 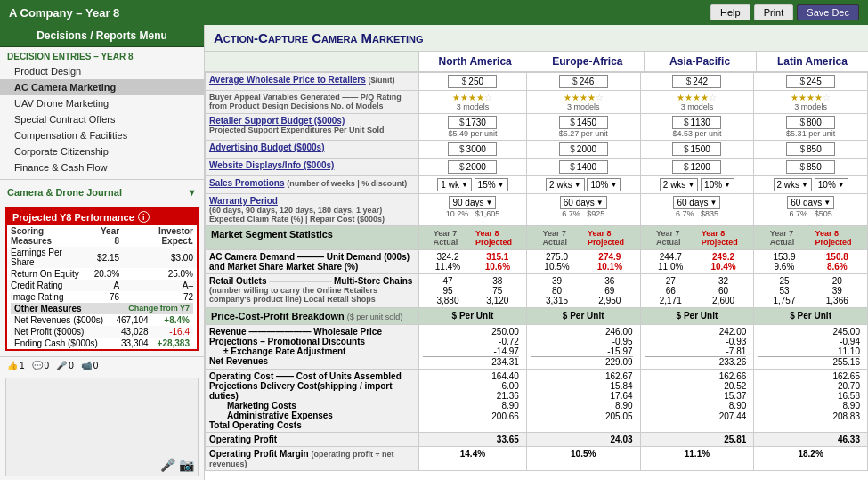 What do you see at coordinates (132, 344) in the screenshot?
I see `ending-cash-val: 33,304` at bounding box center [132, 344].